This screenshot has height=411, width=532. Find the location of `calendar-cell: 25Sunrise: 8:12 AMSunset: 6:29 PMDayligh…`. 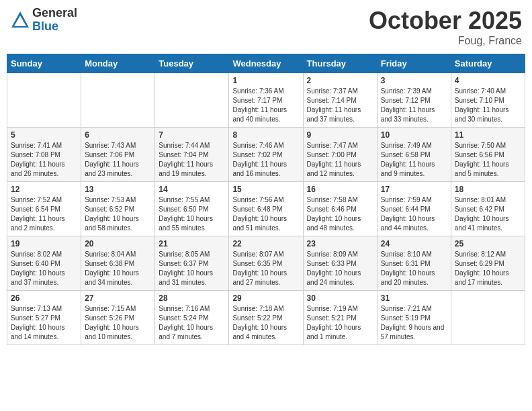

calendar-cell: 25Sunrise: 8:12 AMSunset: 6:29 PMDayligh… is located at coordinates (488, 263).